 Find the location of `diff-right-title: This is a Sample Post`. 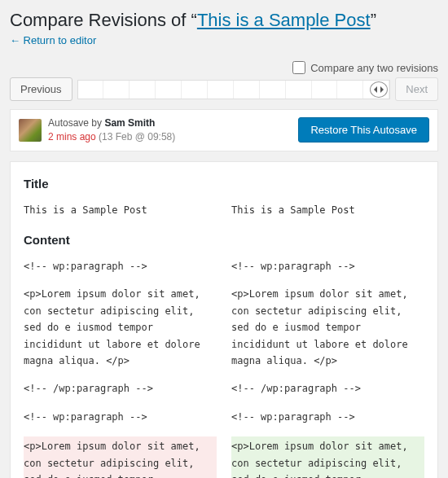

diff-right-title: This is a Sample Post is located at coordinates (327, 216).